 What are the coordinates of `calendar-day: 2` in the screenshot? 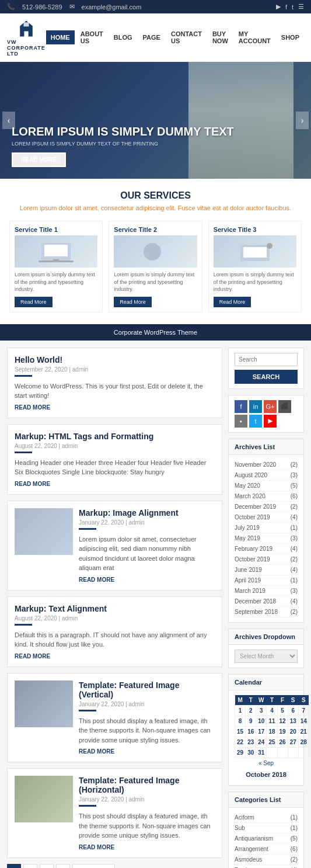 It's located at (251, 710).